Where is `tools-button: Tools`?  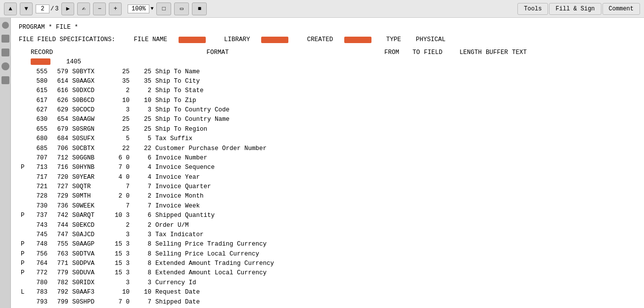
tools-button: Tools is located at coordinates (533, 9).